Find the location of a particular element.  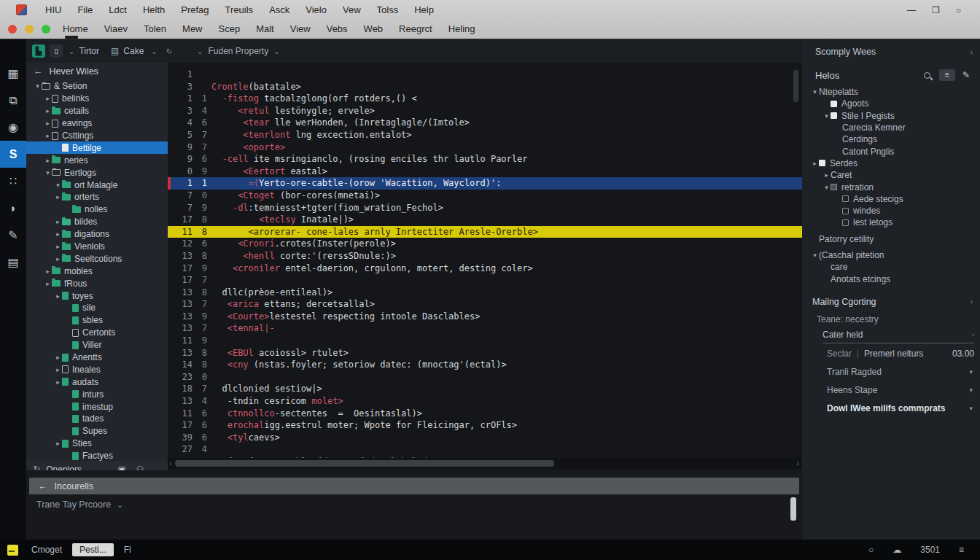

sidebar-item-ineales: ▸Ineales is located at coordinates (97, 369).